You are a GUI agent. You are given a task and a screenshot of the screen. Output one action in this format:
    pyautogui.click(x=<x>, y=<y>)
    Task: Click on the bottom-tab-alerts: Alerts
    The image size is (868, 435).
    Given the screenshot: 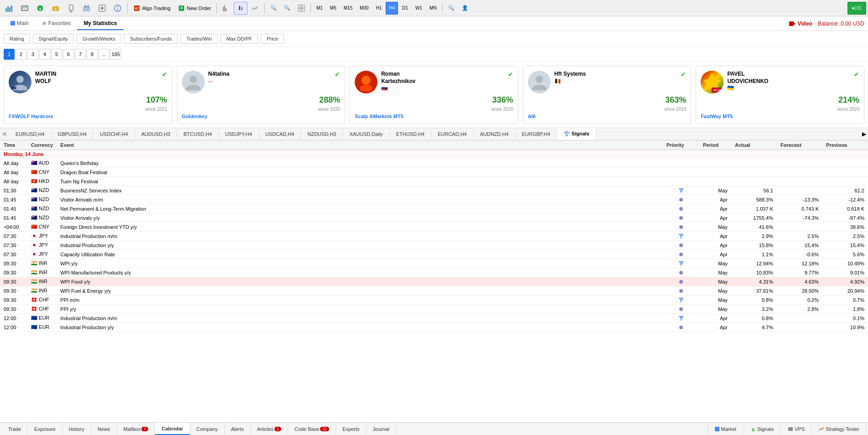 What is the action you would take?
    pyautogui.click(x=238, y=429)
    